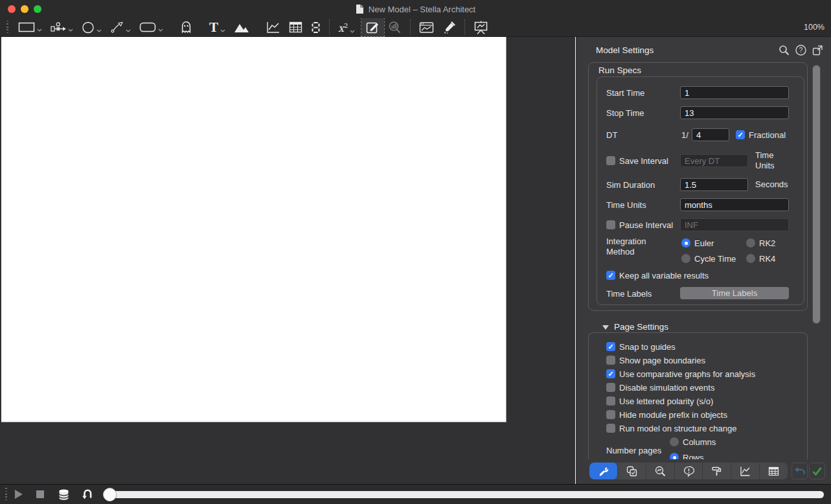 Image resolution: width=831 pixels, height=504 pixels. Describe the element at coordinates (611, 360) in the screenshot. I see `show-page-boundaries-checkbox` at that location.